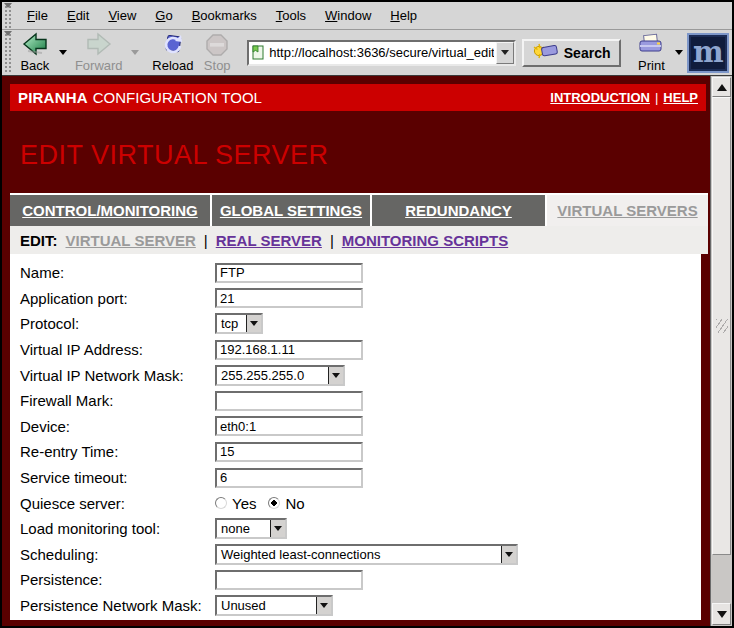 The height and width of the screenshot is (628, 734). I want to click on form-row-virtual-ip-network-mask: Virtual IP Network Mask:255.255.255.0, so click(360, 375).